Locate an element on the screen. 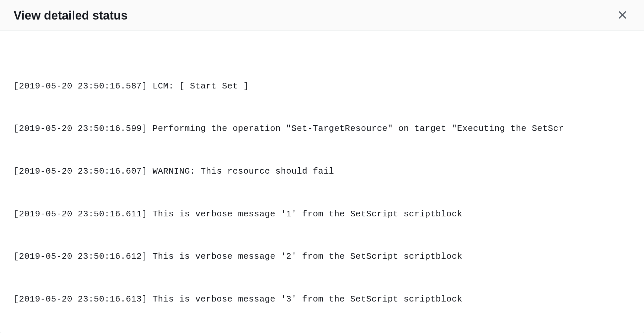  close-button is located at coordinates (622, 15).